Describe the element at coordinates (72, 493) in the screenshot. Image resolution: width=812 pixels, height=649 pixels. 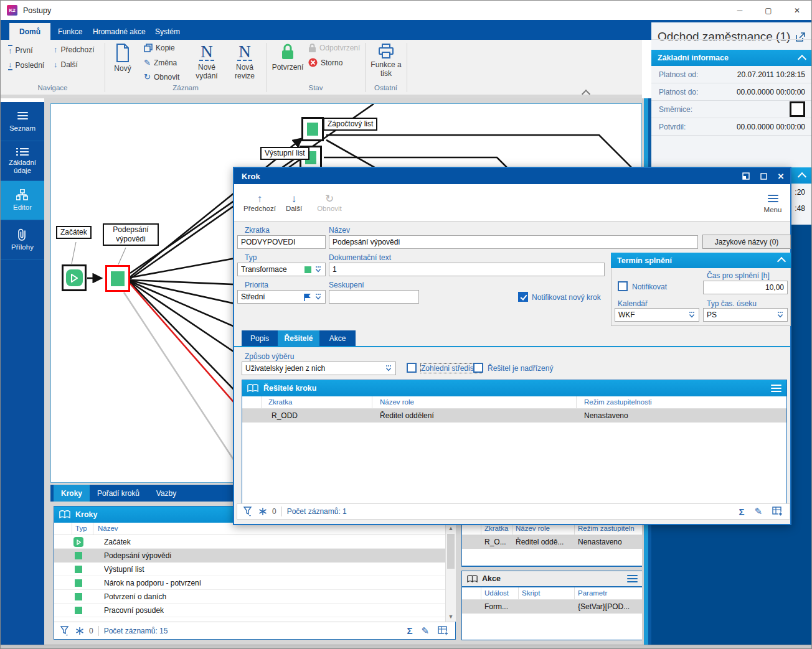
I see `tab-kroky: Kroky` at that location.